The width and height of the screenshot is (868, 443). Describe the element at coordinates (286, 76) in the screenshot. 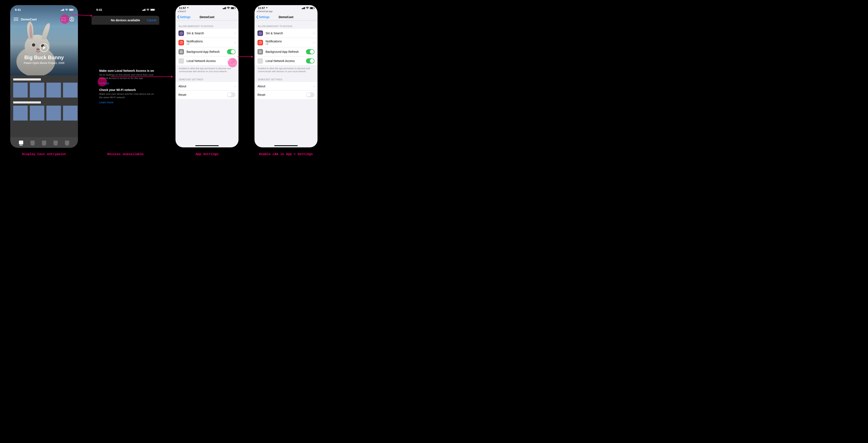

I see `screen-app-settings-lna-on: 11:57 ◂ DemoCast app Settings DemoCast A…` at that location.